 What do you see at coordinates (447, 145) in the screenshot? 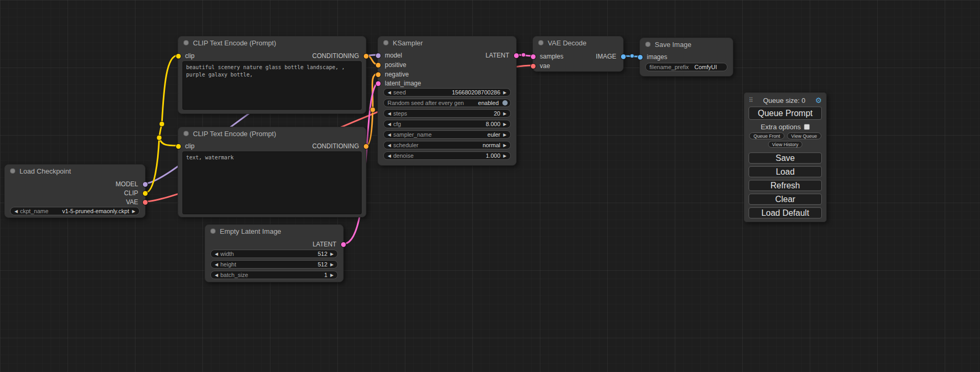
I see `widget-scheduler: ◀ scheduler normal ▶` at bounding box center [447, 145].